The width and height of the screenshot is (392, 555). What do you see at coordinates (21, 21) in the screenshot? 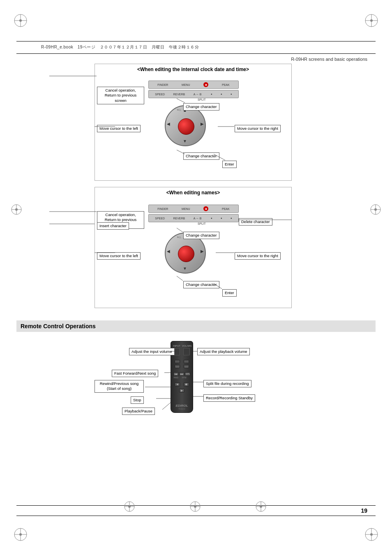
I see `corner-mark-tl` at bounding box center [21, 21].